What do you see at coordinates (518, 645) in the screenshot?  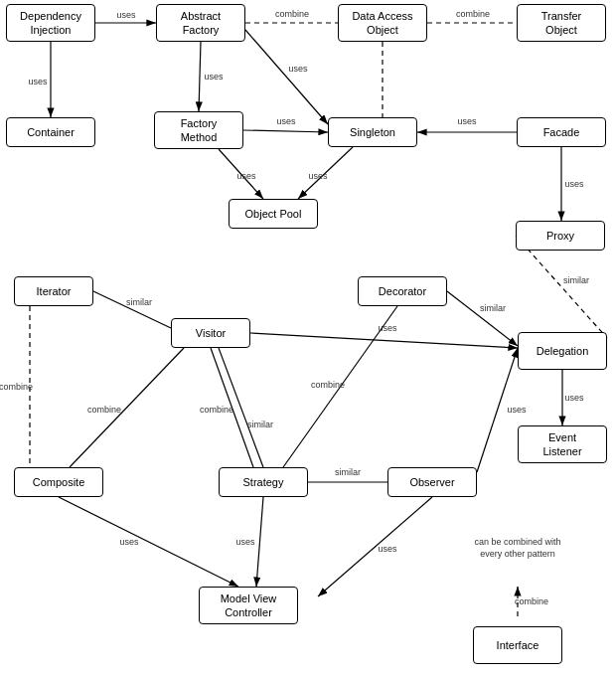 I see `interface-node: Interface` at bounding box center [518, 645].